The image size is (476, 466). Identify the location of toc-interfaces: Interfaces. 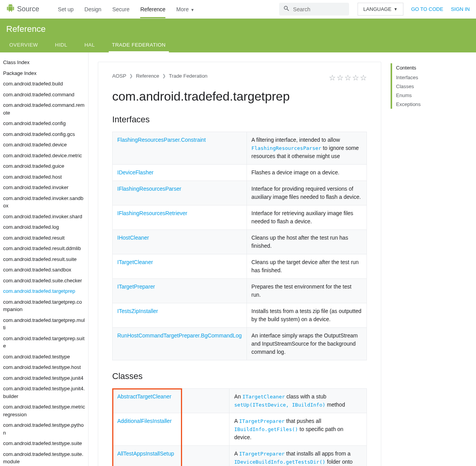
(420, 78).